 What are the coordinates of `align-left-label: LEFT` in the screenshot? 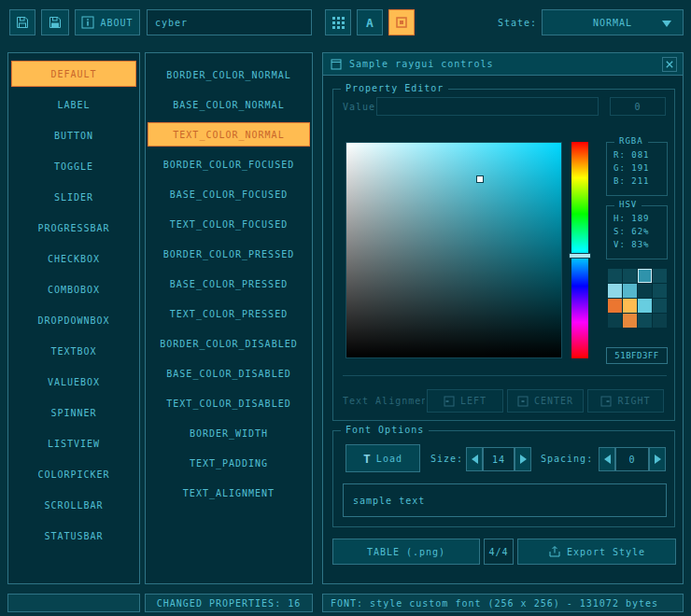 It's located at (473, 401).